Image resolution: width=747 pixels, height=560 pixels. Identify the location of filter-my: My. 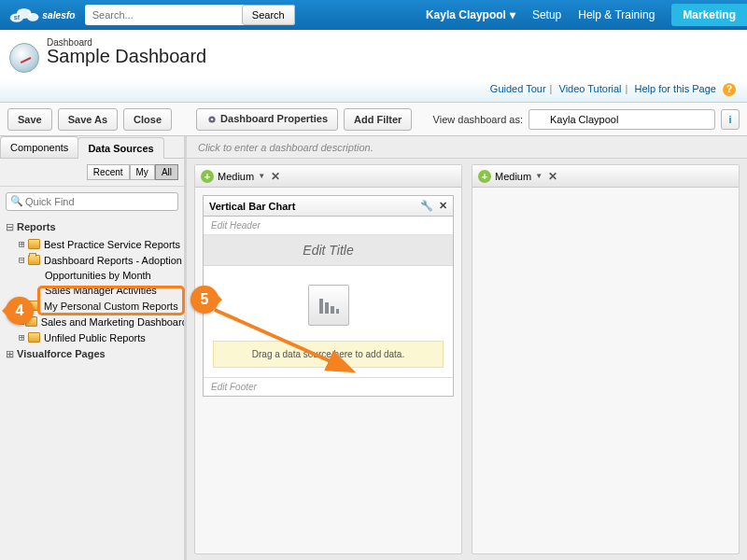
(142, 172).